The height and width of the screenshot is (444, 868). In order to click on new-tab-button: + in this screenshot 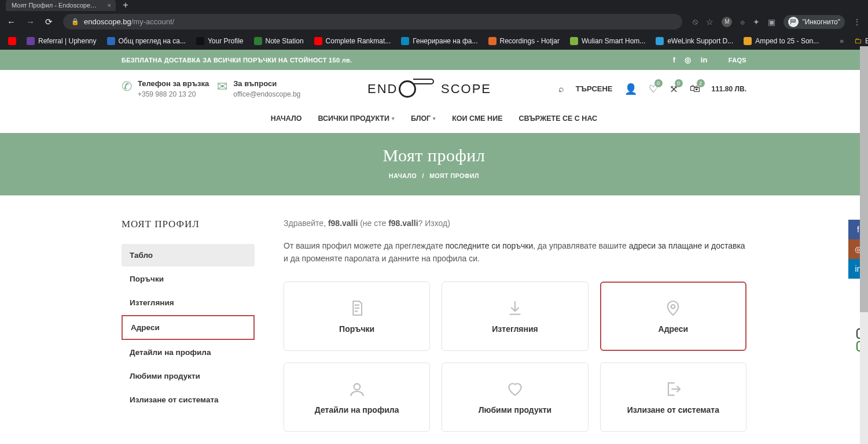, I will do `click(126, 6)`.